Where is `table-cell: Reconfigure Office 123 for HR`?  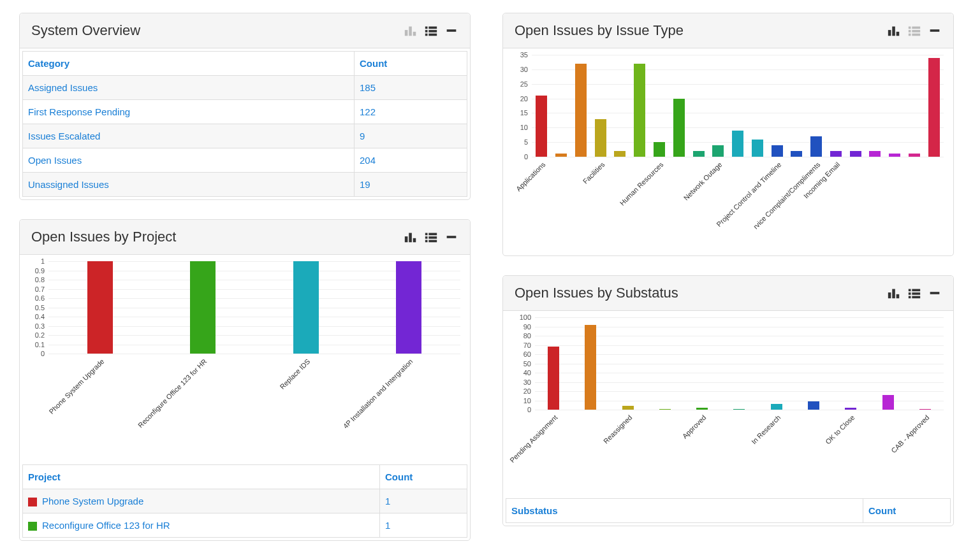
table-cell: Reconfigure Office 123 for HR is located at coordinates (201, 526).